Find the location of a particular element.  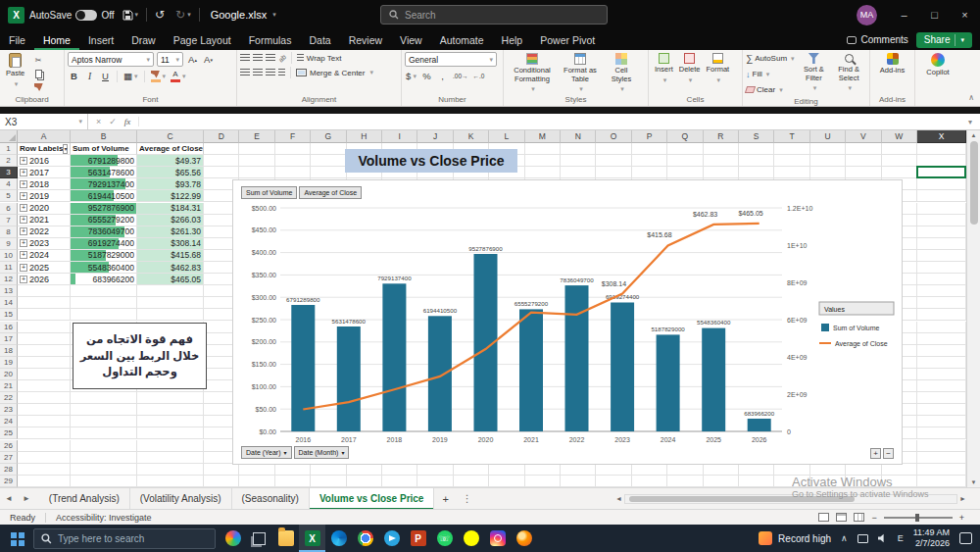

chart-expand-button: + is located at coordinates (876, 453).